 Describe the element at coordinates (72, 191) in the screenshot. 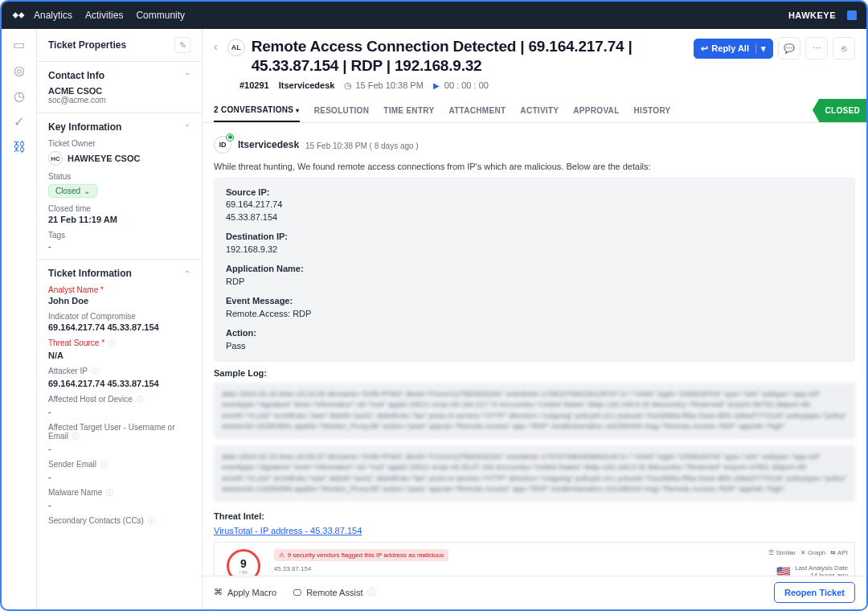

I see `status-pill: Closed ⌄` at that location.